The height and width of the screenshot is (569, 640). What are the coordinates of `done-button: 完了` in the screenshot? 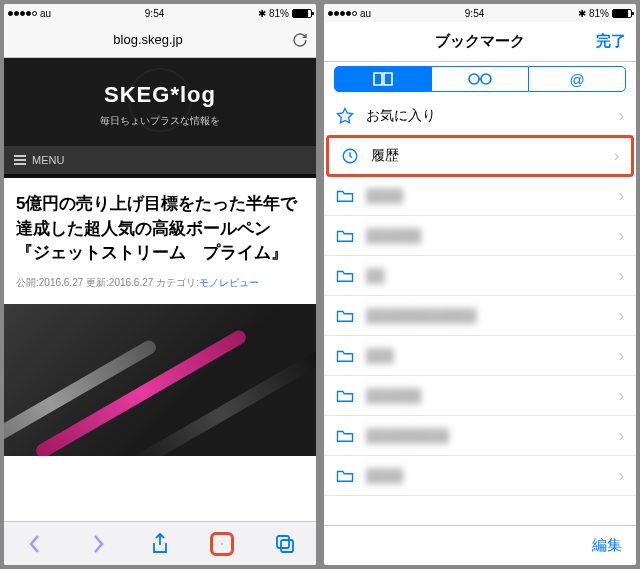 It's located at (611, 42).